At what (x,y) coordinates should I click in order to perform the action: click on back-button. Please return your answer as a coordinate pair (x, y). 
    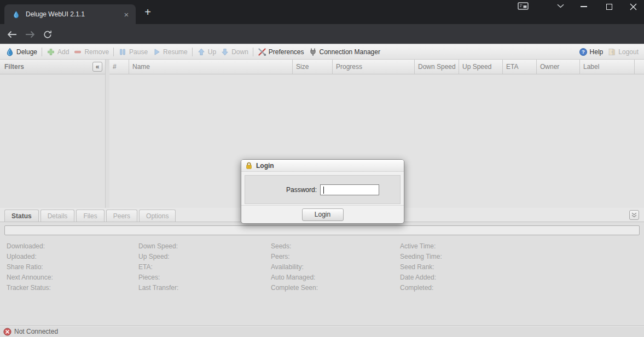
    Looking at the image, I should click on (12, 34).